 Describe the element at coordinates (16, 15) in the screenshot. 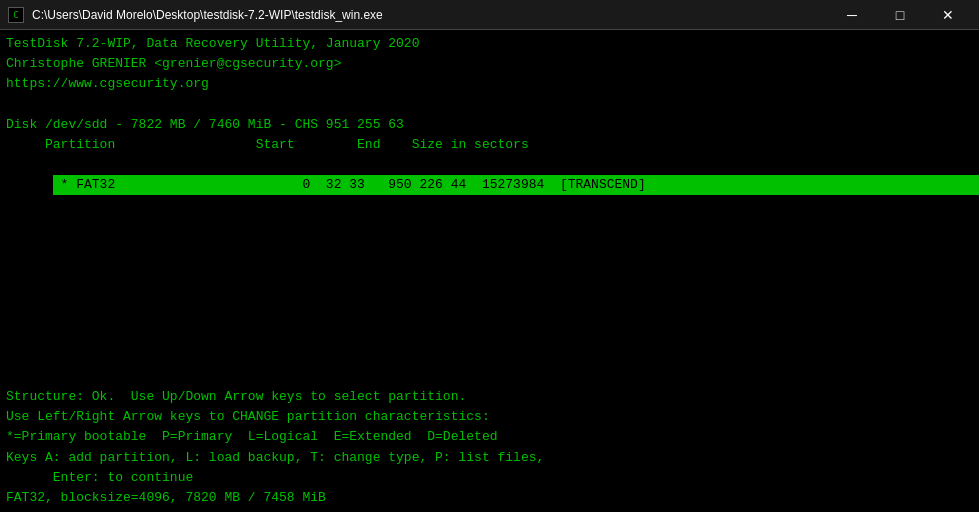

I see `window-icon: C` at that location.